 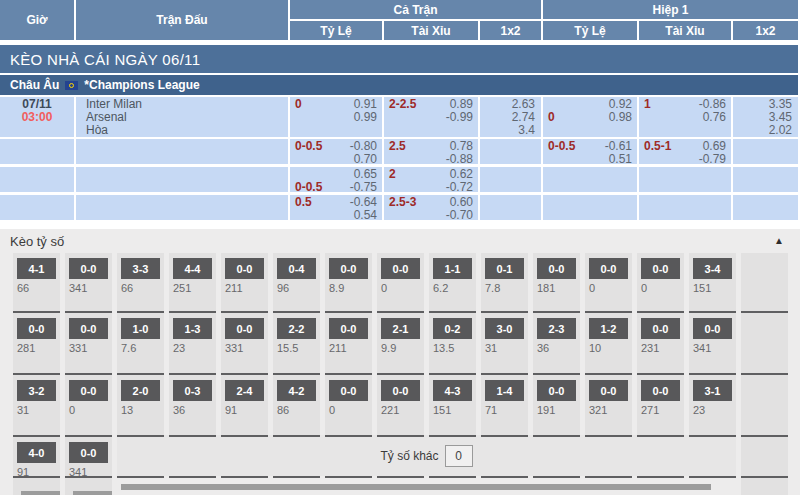 I want to click on handicap-label: 0-0.5, so click(x=562, y=146).